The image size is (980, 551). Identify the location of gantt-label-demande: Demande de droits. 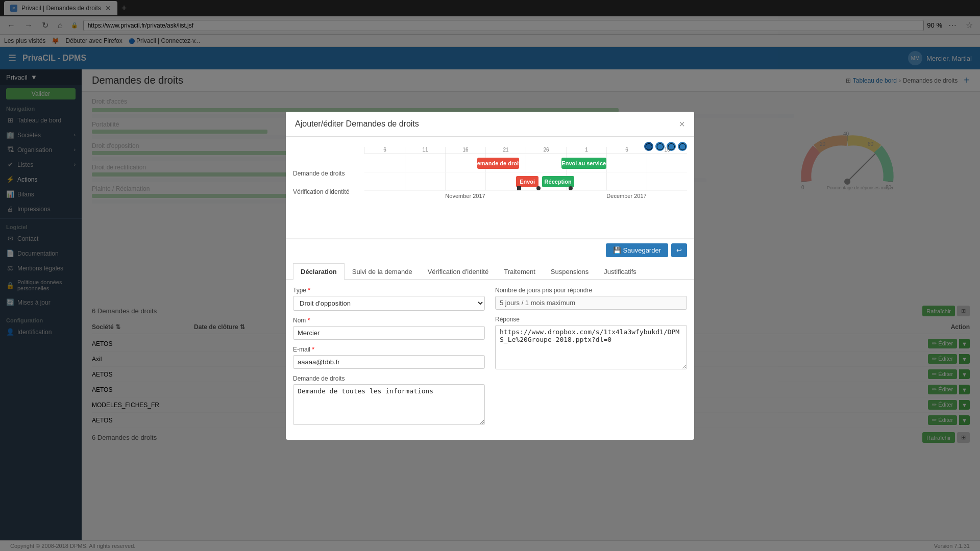
(329, 173).